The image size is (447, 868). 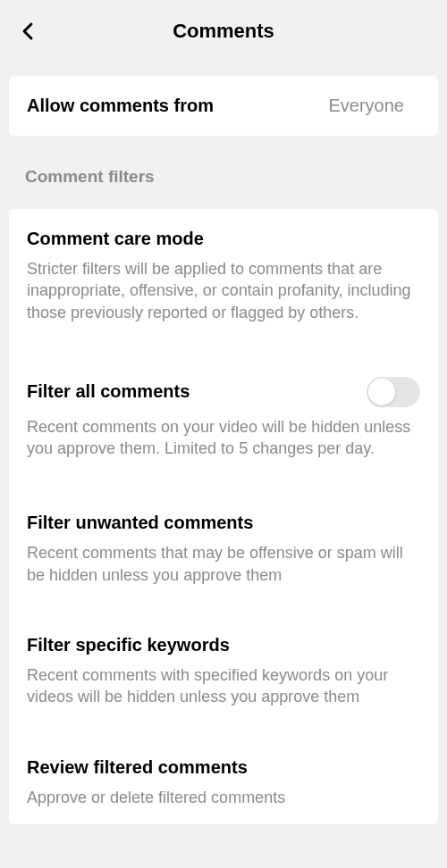 I want to click on row-title: Filter unwanted comments, so click(x=139, y=523).